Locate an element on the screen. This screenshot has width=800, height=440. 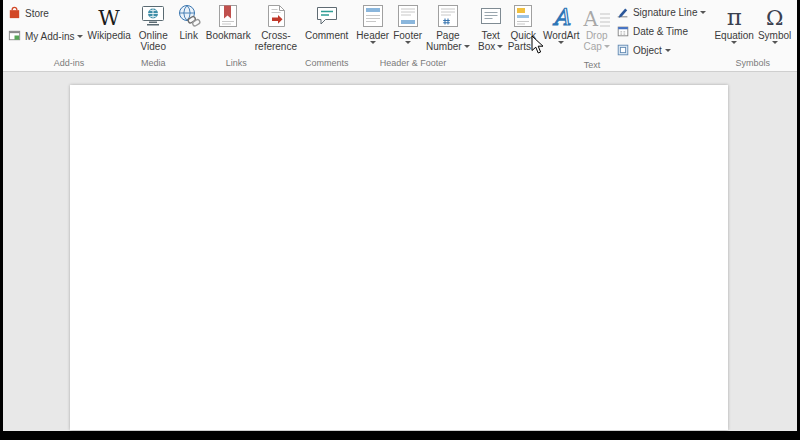
drop-cap-label-1: Drop is located at coordinates (597, 36).